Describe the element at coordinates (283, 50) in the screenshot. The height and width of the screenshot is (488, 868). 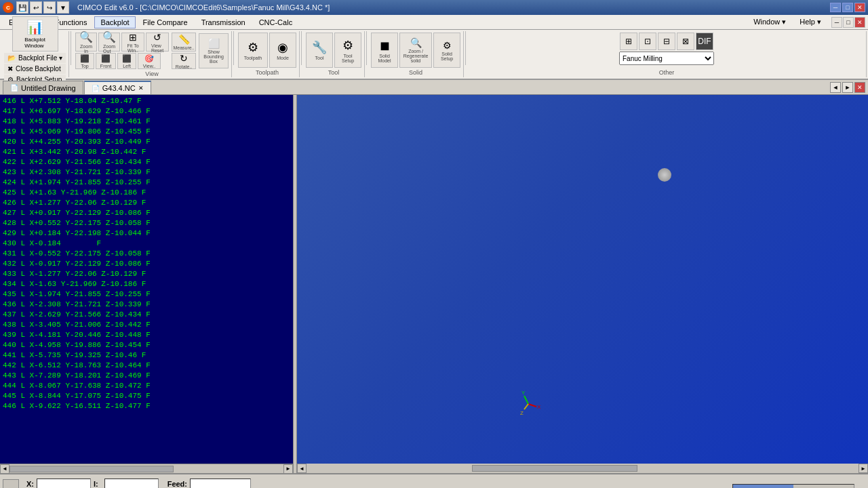
I see `mode-btn: ◉ Mode` at that location.